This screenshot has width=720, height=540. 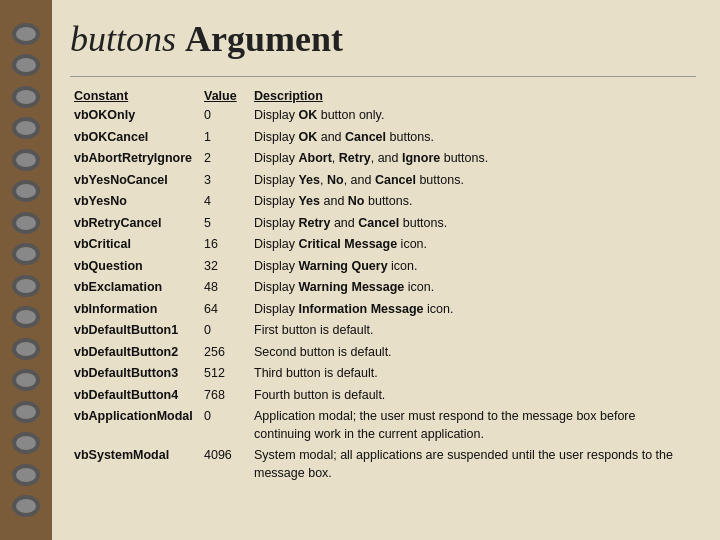 What do you see at coordinates (225, 245) in the screenshot?
I see `value-vbCritical: 16` at bounding box center [225, 245].